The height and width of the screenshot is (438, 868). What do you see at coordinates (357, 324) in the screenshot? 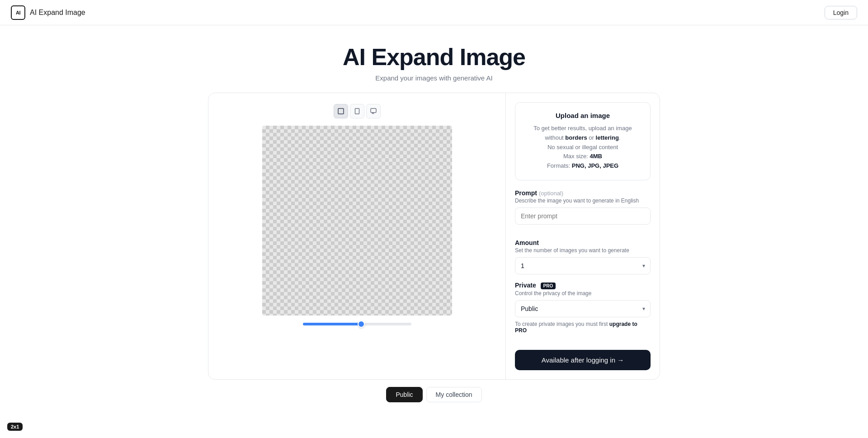
I see `slider-track` at bounding box center [357, 324].